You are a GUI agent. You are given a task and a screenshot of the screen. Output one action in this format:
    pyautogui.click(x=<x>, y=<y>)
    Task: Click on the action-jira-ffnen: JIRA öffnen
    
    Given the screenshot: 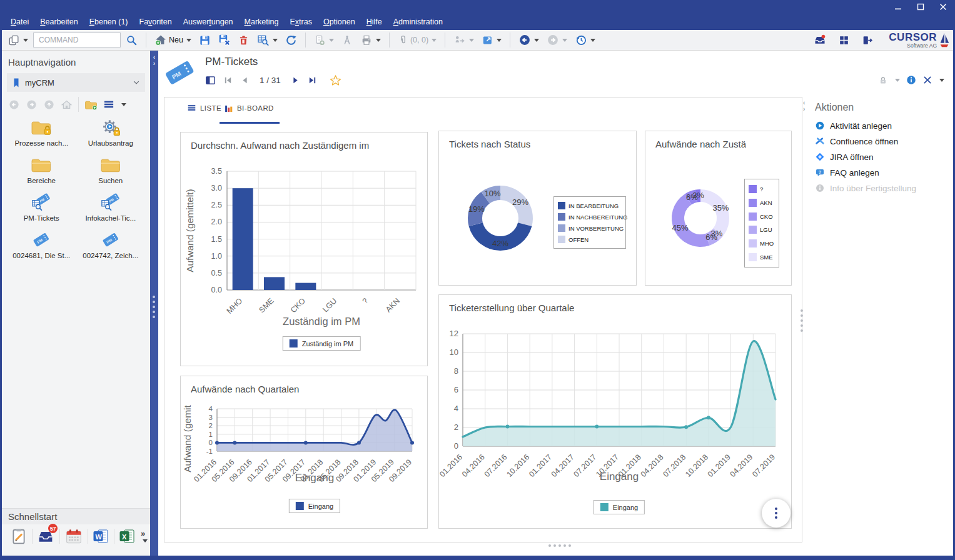 What is the action you would take?
    pyautogui.click(x=866, y=157)
    